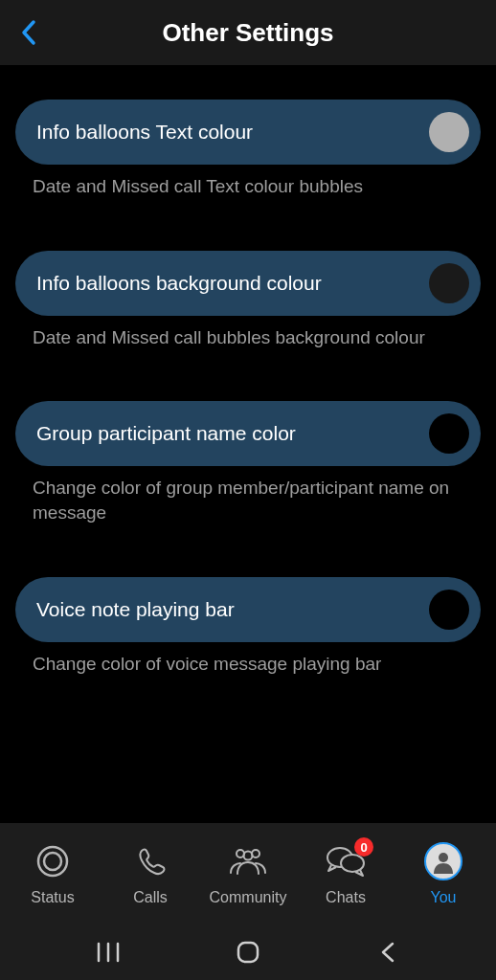  I want to click on chats-badge: 0, so click(364, 847).